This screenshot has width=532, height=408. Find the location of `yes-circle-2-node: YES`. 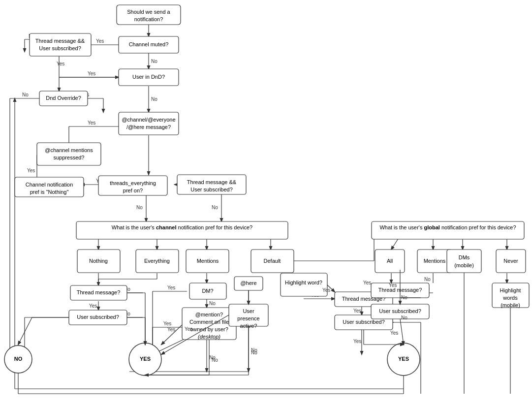

yes-circle-2-node: YES is located at coordinates (404, 359).